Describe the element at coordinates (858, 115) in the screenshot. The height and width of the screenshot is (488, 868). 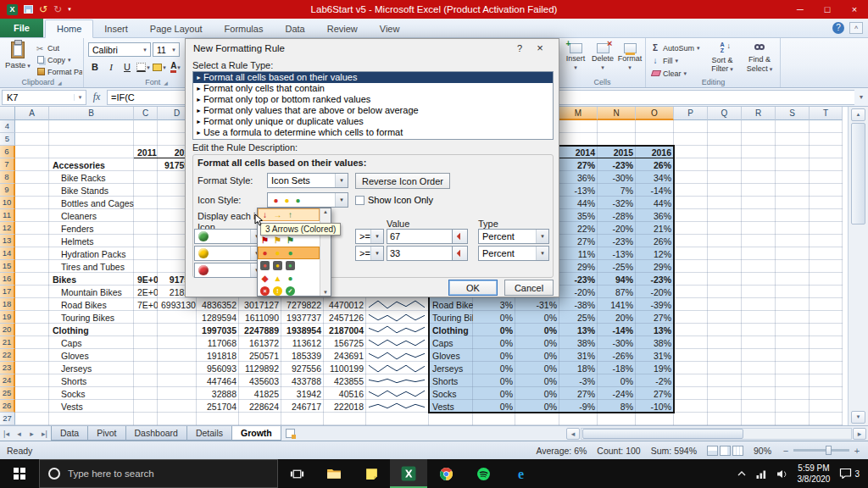
I see `scroll-up-button: ▲` at that location.